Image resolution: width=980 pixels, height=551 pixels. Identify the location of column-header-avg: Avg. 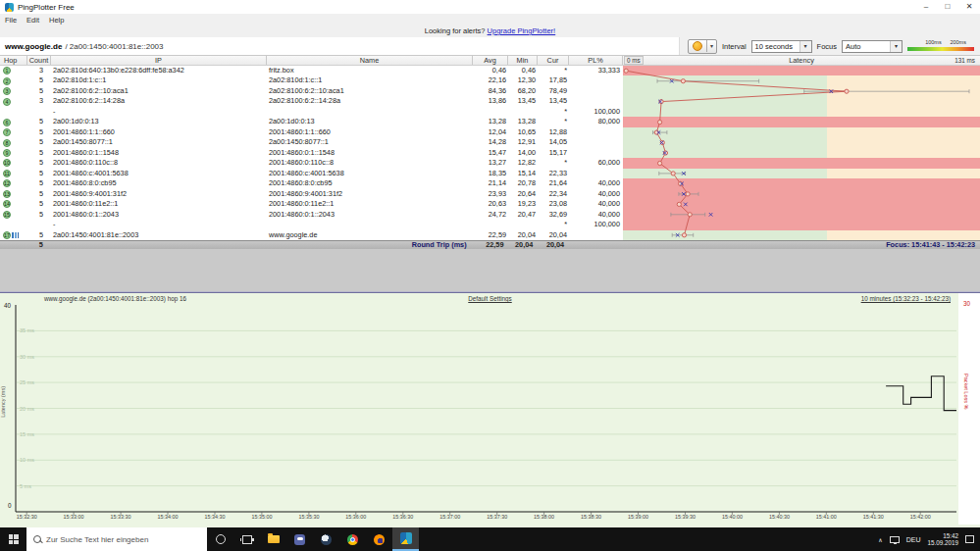
(490, 61).